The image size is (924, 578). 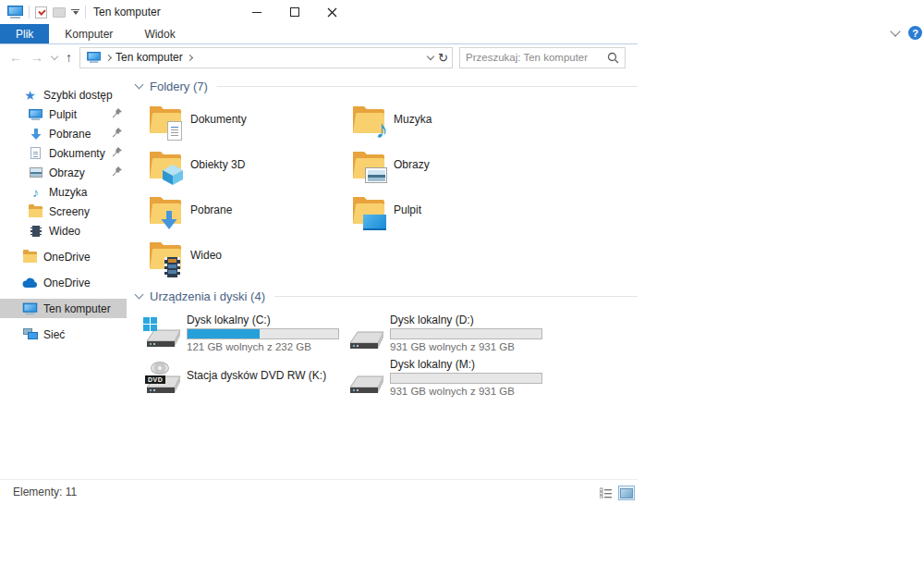 What do you see at coordinates (63, 154) in the screenshot?
I see `sidebar-item-dokumenty: Dokumenty` at bounding box center [63, 154].